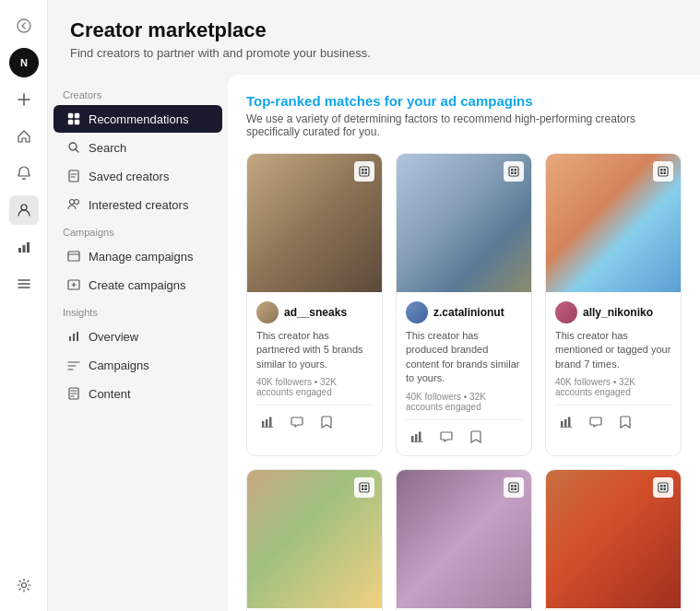  I want to click on creator-card: kanlo This creator has a high engagement…, so click(613, 540).